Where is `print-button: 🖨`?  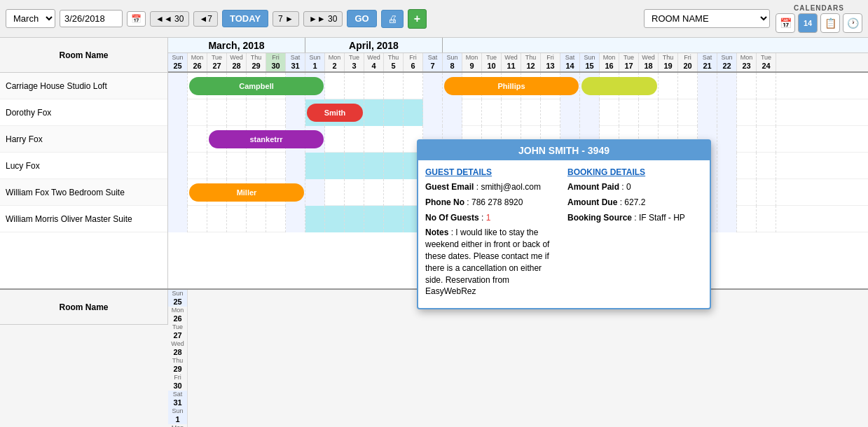 print-button: 🖨 is located at coordinates (392, 19).